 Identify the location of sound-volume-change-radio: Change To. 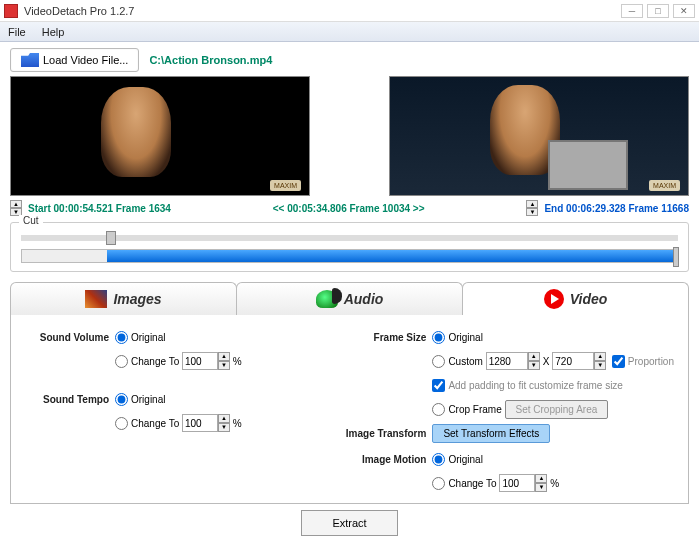
(147, 362).